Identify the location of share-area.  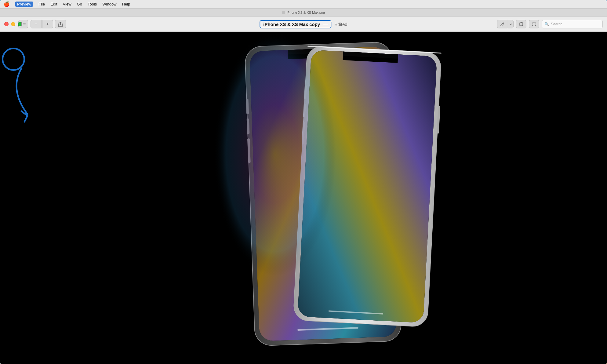
(60, 24).